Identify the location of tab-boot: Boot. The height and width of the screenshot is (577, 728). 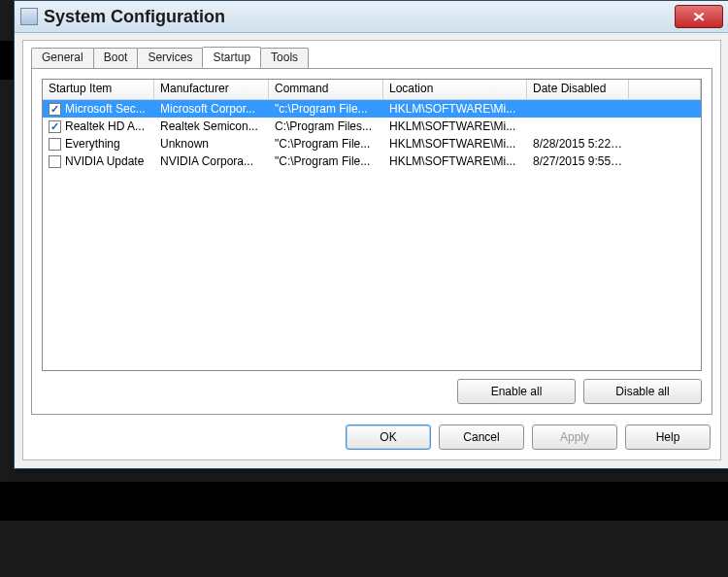
(116, 58).